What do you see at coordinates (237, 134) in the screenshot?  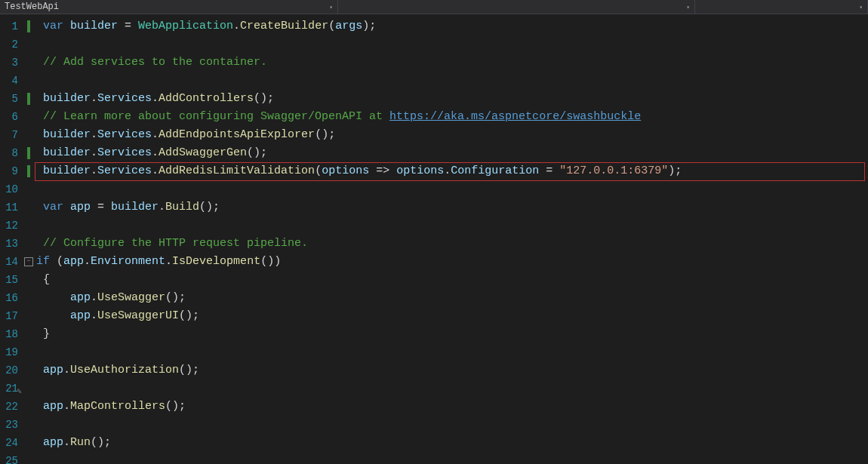 I see `token: AddEndpointsApiExplorer` at bounding box center [237, 134].